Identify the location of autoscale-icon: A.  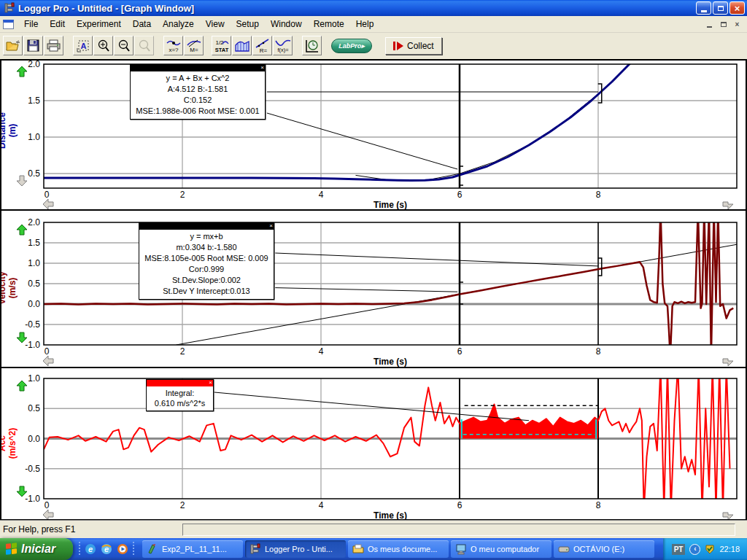
(83, 46).